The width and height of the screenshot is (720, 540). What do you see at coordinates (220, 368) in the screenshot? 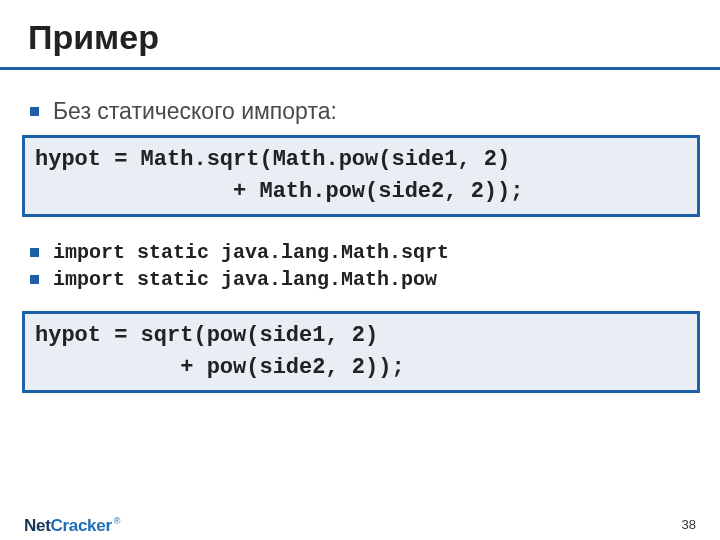
I see `code-line: + pow(side2, 2));` at bounding box center [220, 368].